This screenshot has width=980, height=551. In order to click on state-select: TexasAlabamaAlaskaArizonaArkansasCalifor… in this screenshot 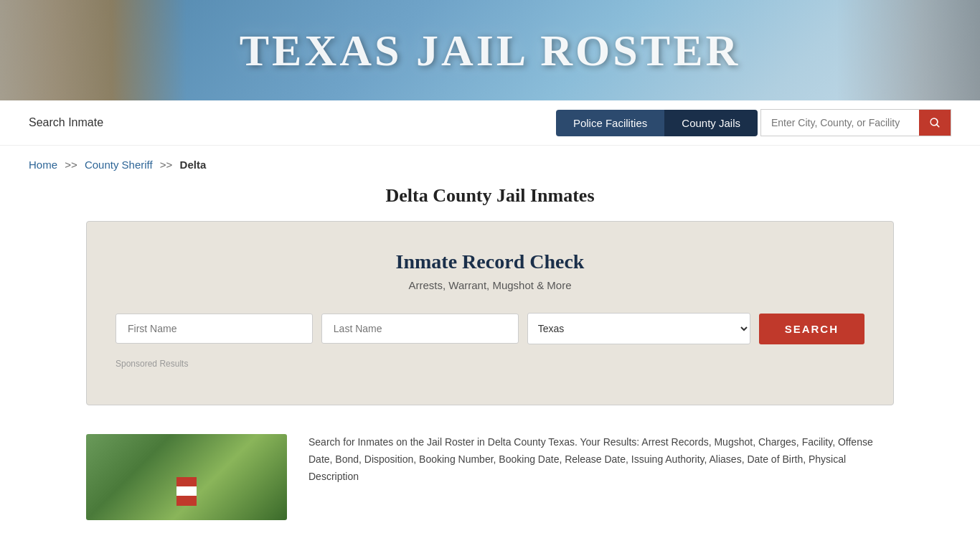, I will do `click(639, 329)`.